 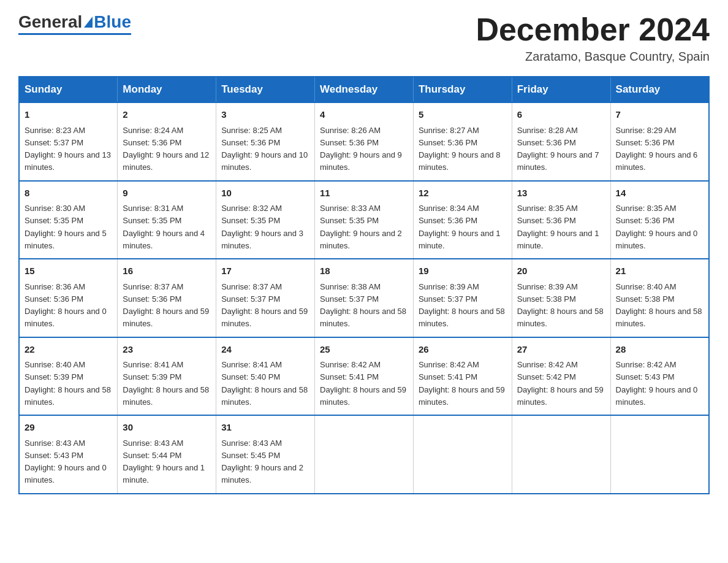 What do you see at coordinates (167, 428) in the screenshot?
I see `day-number: 30` at bounding box center [167, 428].